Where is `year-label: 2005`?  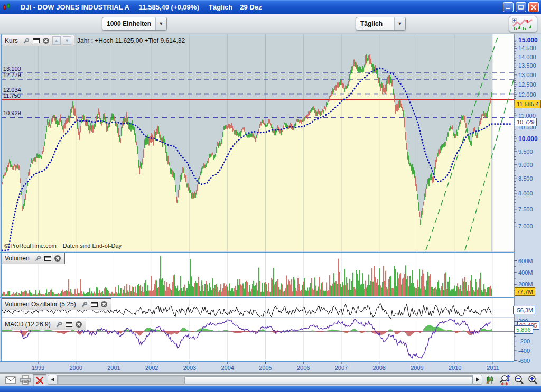
year-label: 2005 is located at coordinates (265, 368).